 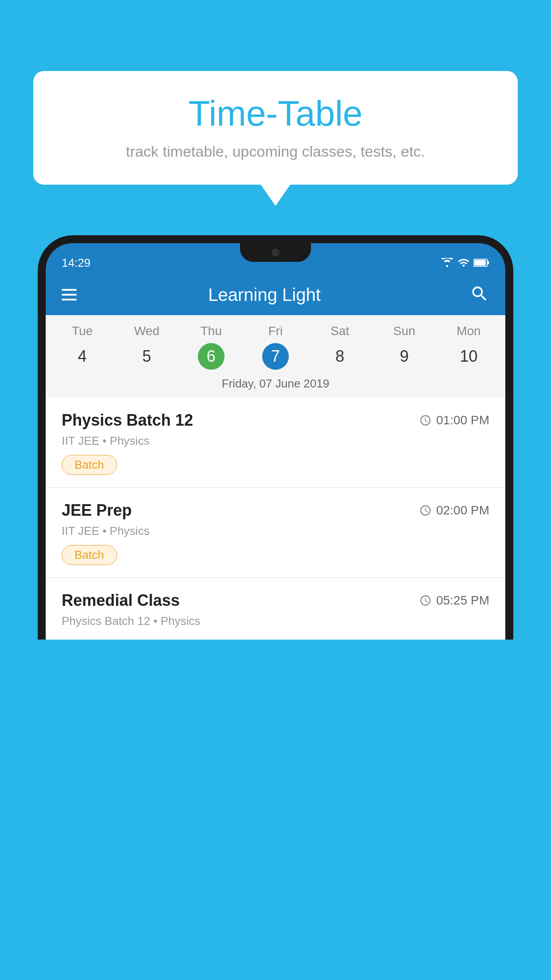 What do you see at coordinates (464, 263) in the screenshot?
I see `signal-icon` at bounding box center [464, 263].